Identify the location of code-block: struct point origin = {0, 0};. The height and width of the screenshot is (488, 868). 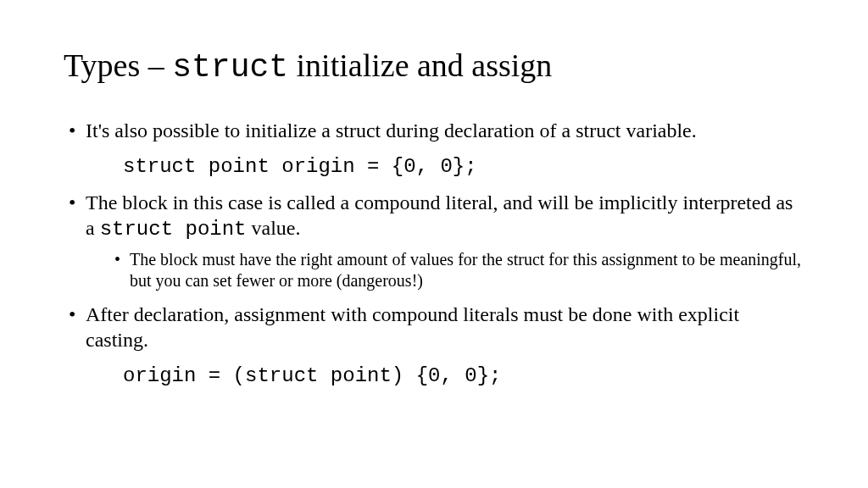
(464, 166).